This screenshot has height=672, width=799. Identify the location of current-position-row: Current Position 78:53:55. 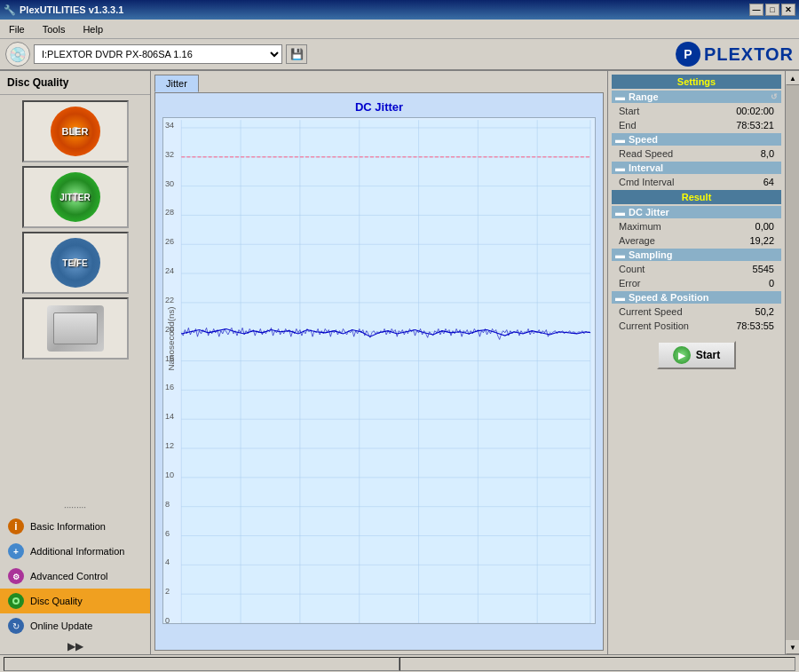
(696, 326).